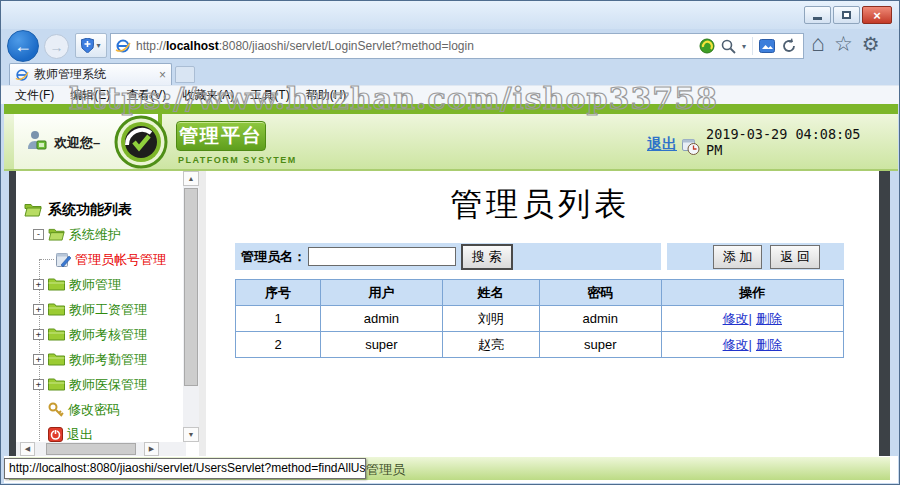 Image resolution: width=900 pixels, height=485 pixels. Describe the element at coordinates (871, 44) in the screenshot. I see `gear-icon: ⚙` at that location.